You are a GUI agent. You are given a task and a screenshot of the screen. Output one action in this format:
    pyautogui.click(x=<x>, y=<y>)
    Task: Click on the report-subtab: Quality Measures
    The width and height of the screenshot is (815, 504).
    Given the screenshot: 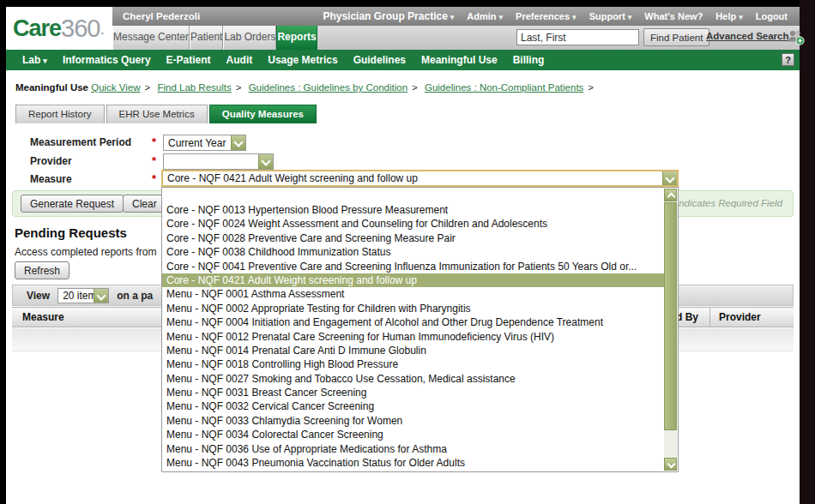 What is the action you would take?
    pyautogui.click(x=263, y=114)
    